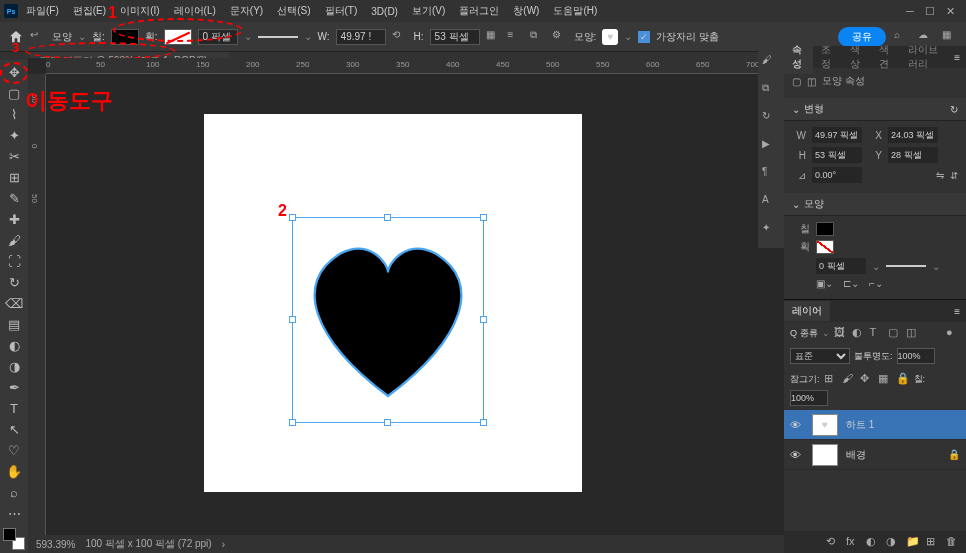 The height and width of the screenshot is (553, 966). I want to click on eraser-tool-icon: ⌫, so click(14, 303).